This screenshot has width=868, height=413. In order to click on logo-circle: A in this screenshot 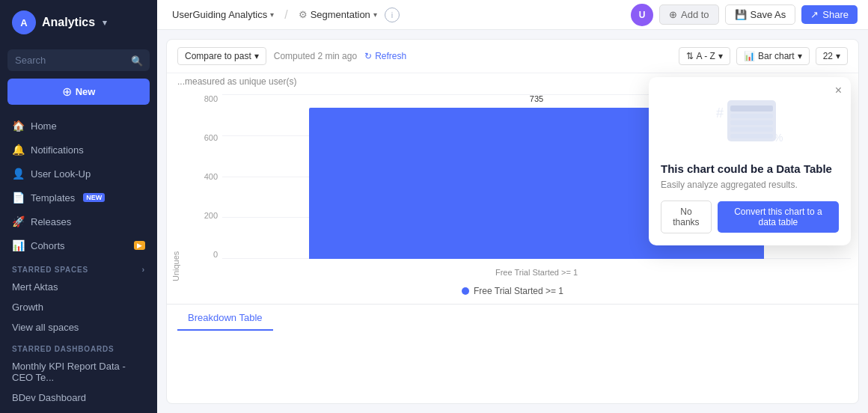, I will do `click(24, 22)`.